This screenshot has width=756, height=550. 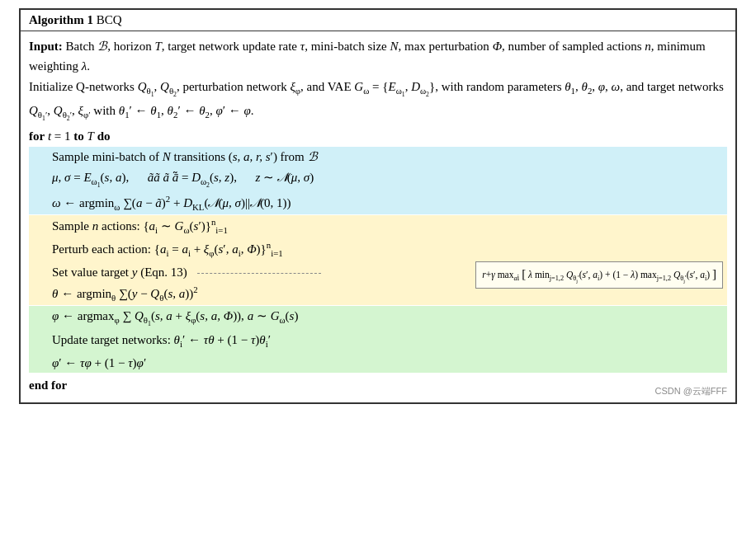 What do you see at coordinates (378, 157) in the screenshot?
I see `line-sample-batch: Sample mini-batch of N transitions (s, a…` at bounding box center [378, 157].